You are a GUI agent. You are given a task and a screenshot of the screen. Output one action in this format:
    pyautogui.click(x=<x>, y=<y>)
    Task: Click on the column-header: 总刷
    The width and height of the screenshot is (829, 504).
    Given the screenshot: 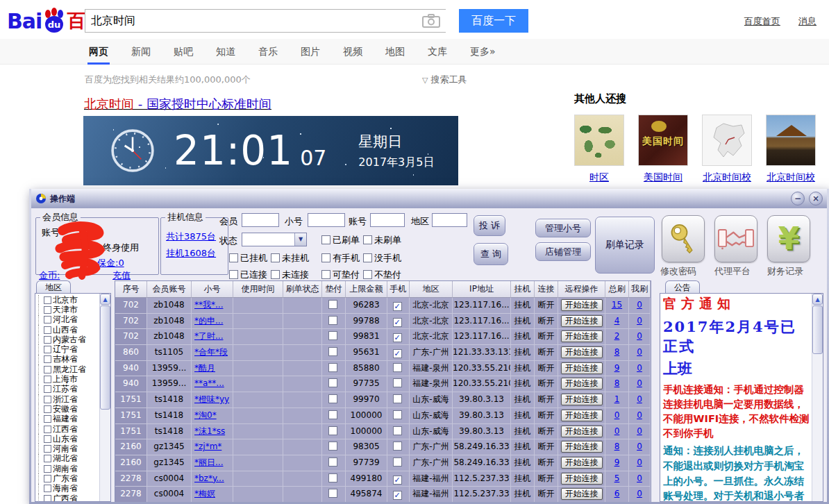 What is the action you would take?
    pyautogui.click(x=617, y=289)
    